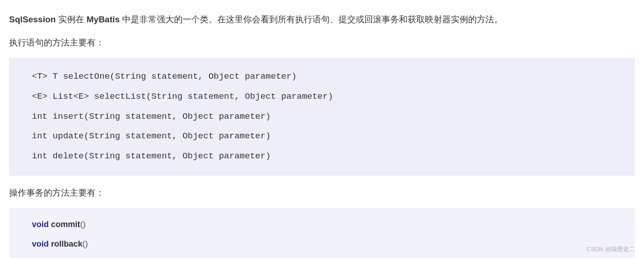 Image resolution: width=644 pixels, height=258 pixels. Describe the element at coordinates (312, 19) in the screenshot. I see `intro-text2: 中是非常强大的一个类。在这里你会看到所有执行语句、提交或回滚事务和获取映射器实例…` at that location.